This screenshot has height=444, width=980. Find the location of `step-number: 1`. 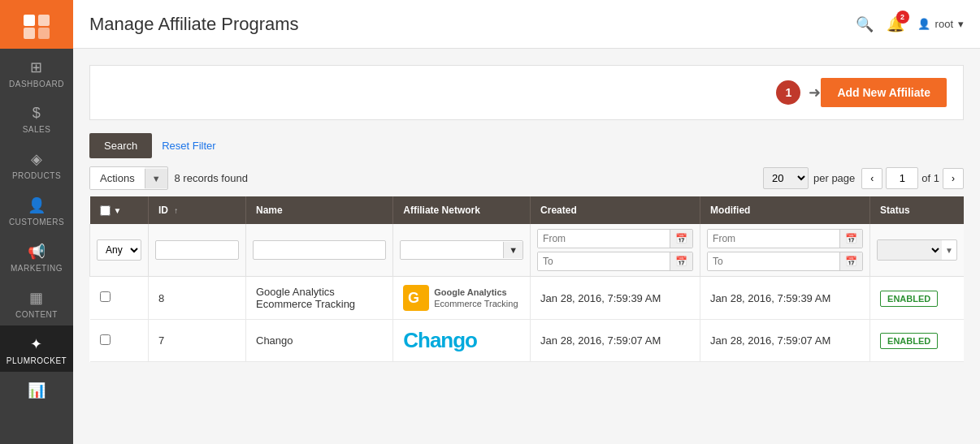

step-number: 1 is located at coordinates (788, 93).